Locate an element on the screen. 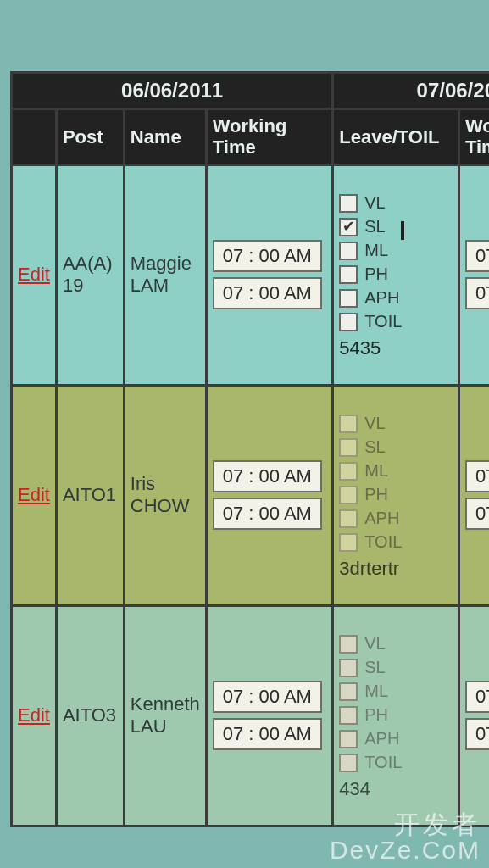 The image size is (489, 868). date-header-row: 06/06/2011 07/06/2011 is located at coordinates (251, 92).